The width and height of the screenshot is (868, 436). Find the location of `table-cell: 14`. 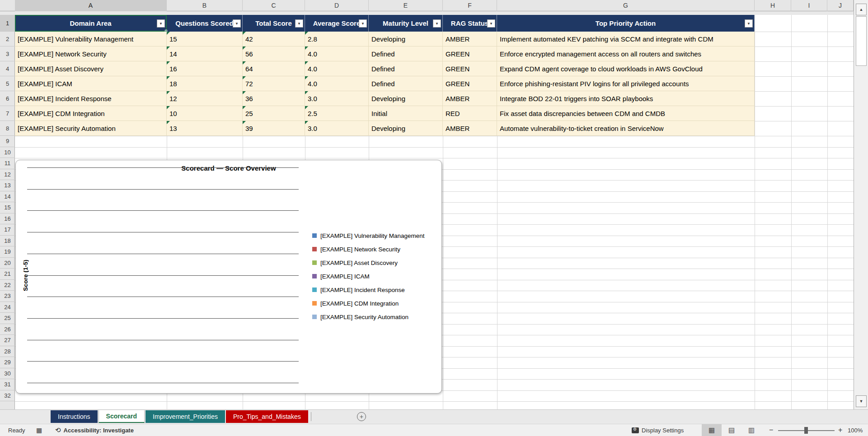

table-cell: 14 is located at coordinates (205, 54).